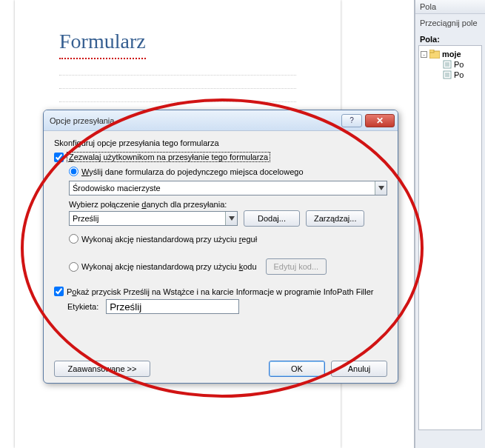 The width and height of the screenshot is (485, 448). Describe the element at coordinates (450, 7) in the screenshot. I see `fields-pane-title: Pola` at that location.